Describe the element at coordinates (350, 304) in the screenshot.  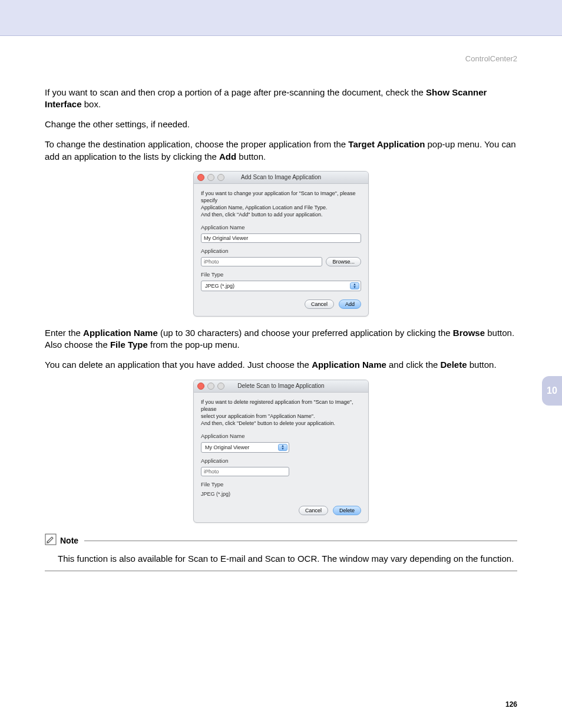
I see `add-dialog-add-button: Add` at that location.